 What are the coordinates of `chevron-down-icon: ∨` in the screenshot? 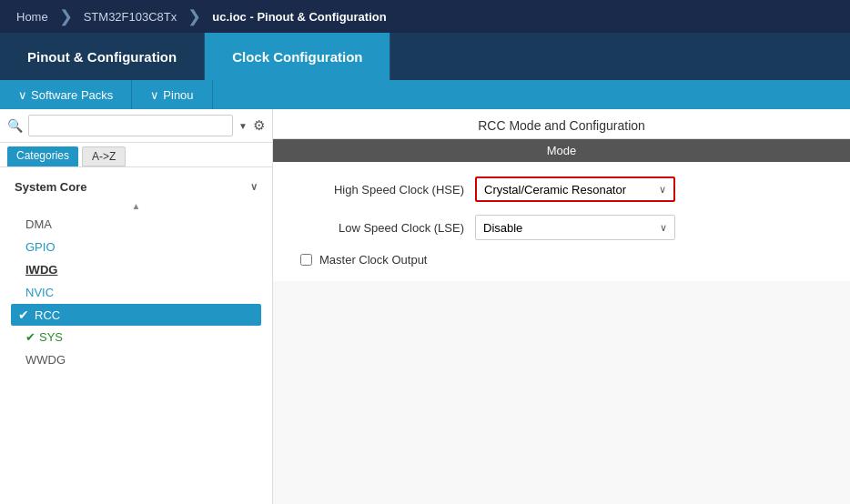 It's located at (254, 187).